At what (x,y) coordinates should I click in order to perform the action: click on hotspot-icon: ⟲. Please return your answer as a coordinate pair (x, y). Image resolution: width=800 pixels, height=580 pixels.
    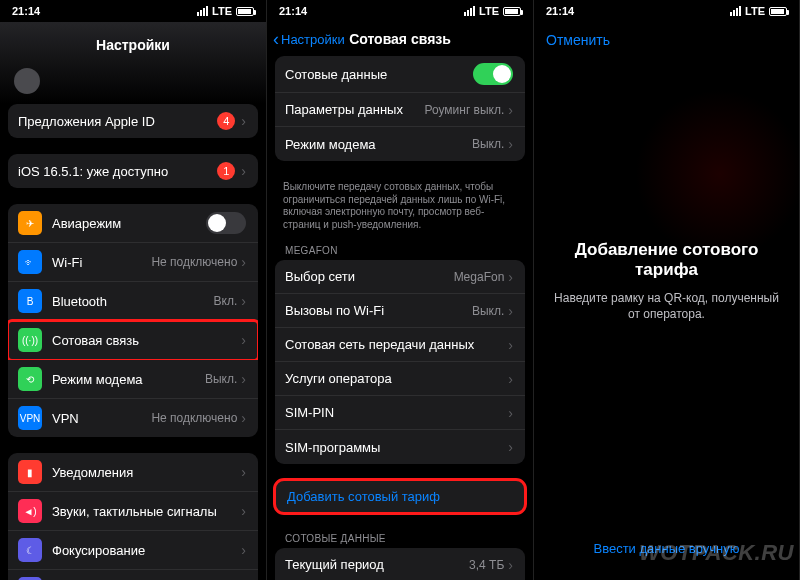
    Looking at the image, I should click on (30, 379).